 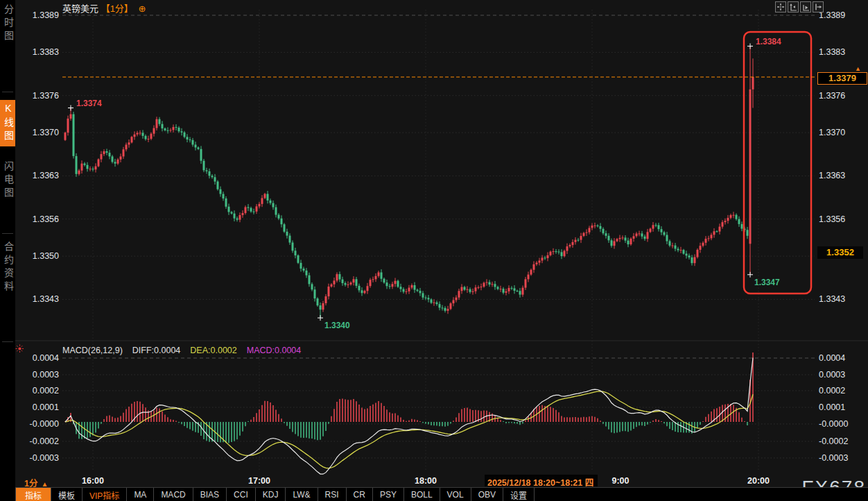 I want to click on tab-template: 模板, so click(x=67, y=494).